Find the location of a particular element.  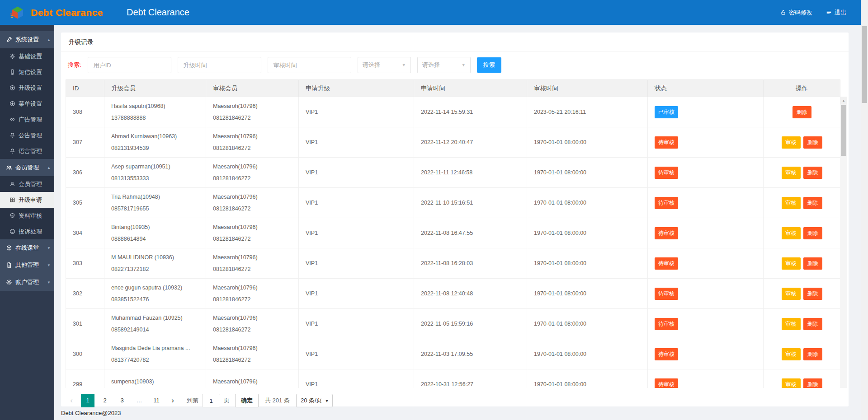

sidebar-item-member-list: 会员管理 is located at coordinates (27, 184).